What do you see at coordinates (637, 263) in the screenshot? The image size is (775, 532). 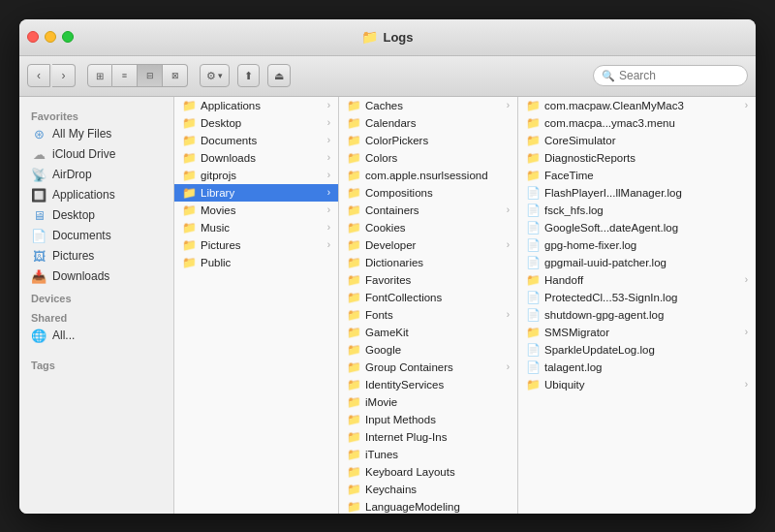 I see `column-item: 📄 gpgmail-uuid-patcher.log` at bounding box center [637, 263].